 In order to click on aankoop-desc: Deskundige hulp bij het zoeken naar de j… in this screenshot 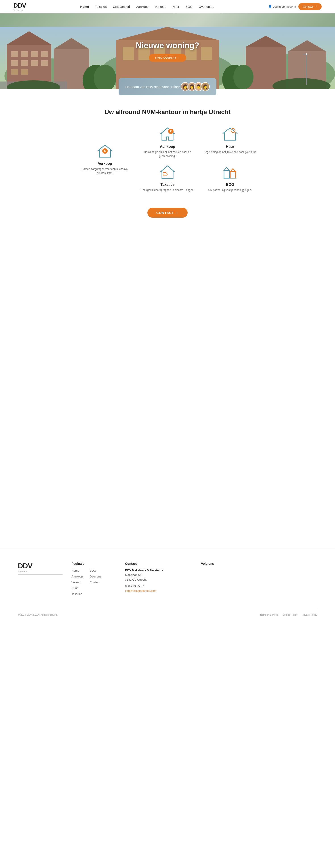, I will do `click(168, 154)`.